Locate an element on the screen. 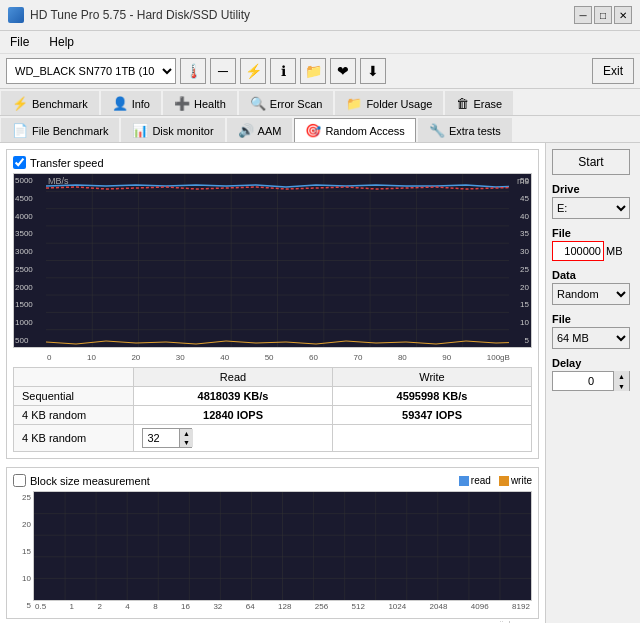 The width and height of the screenshot is (640, 623). file-size-input is located at coordinates (578, 251).